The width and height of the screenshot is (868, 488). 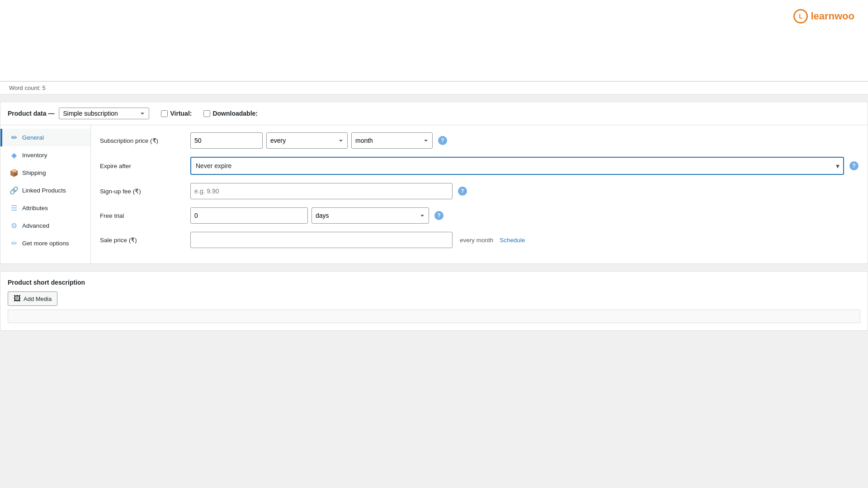 I want to click on sale-price-label: Sale price (₹), so click(x=145, y=240).